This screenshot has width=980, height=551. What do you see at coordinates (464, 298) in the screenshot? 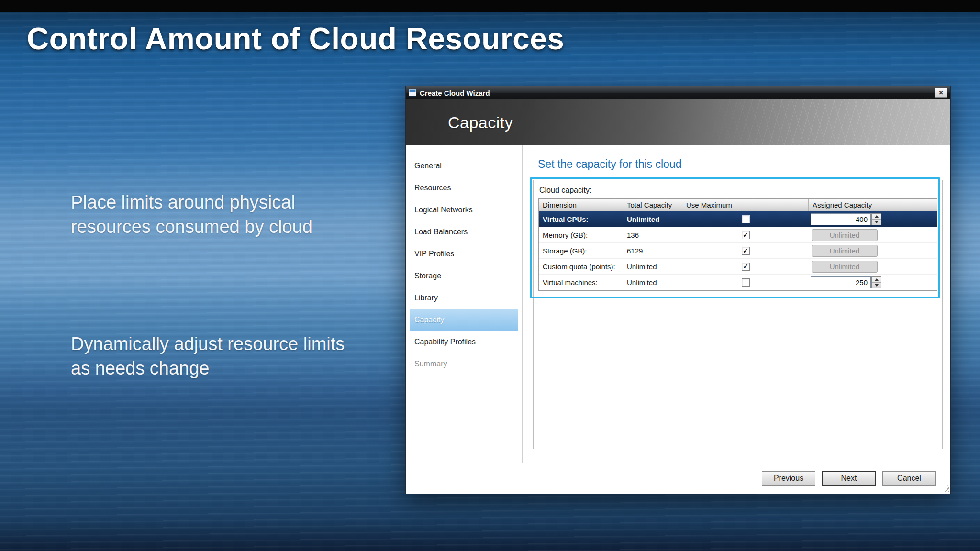
I see `nav-item-library: Library` at bounding box center [464, 298].